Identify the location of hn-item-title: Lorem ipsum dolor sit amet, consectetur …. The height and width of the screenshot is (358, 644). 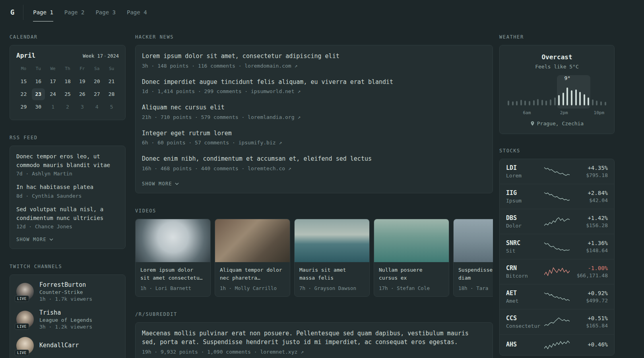
(314, 56).